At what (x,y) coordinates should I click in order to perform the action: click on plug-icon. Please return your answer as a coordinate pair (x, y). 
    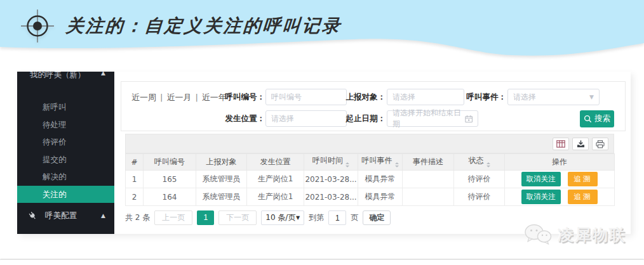
    Looking at the image, I should click on (32, 216).